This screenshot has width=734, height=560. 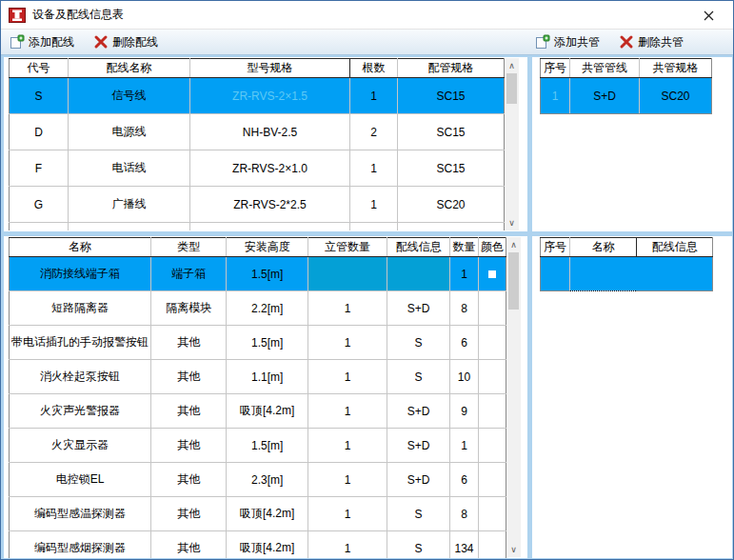 I want to click on cell-name: 消火栓起泵按钮, so click(x=80, y=377).